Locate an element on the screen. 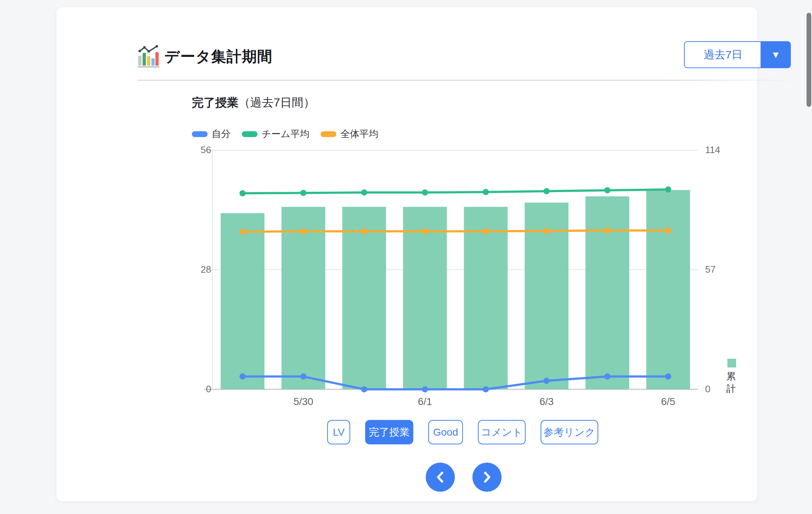  header-divider is located at coordinates (468, 80).